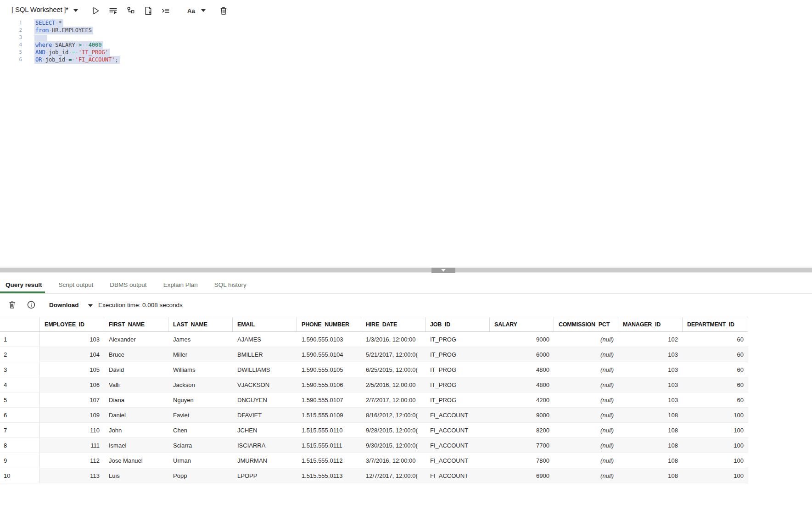 The width and height of the screenshot is (812, 521). What do you see at coordinates (72, 476) in the screenshot?
I see `cell-employee_id: 113` at bounding box center [72, 476].